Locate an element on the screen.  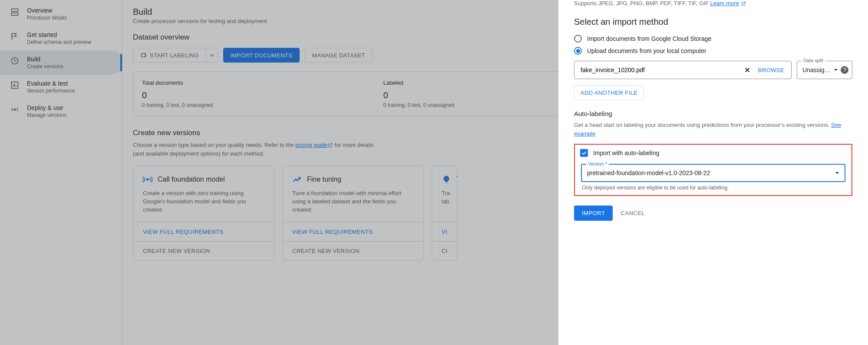
select-label: Version * is located at coordinates (597, 164).